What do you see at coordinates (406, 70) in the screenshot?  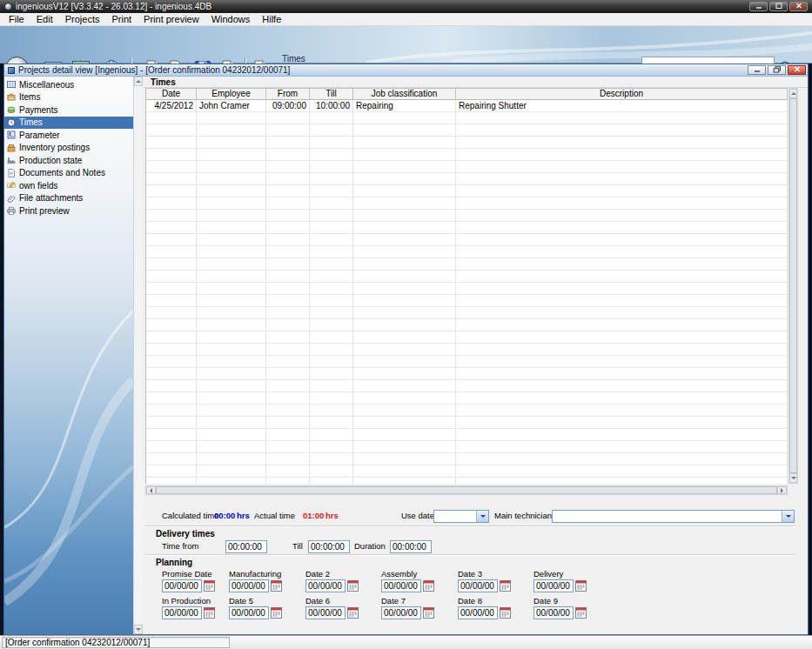 I see `child-title-bar: Projects detail view [Ingenious] - [Orde…` at bounding box center [406, 70].